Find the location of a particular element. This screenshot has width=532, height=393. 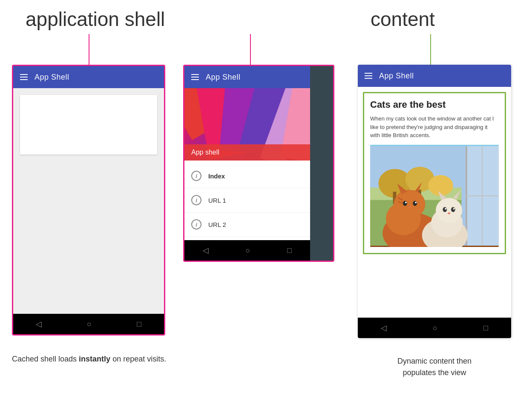

caption-left-text2: on repeat visits. is located at coordinates (138, 359).